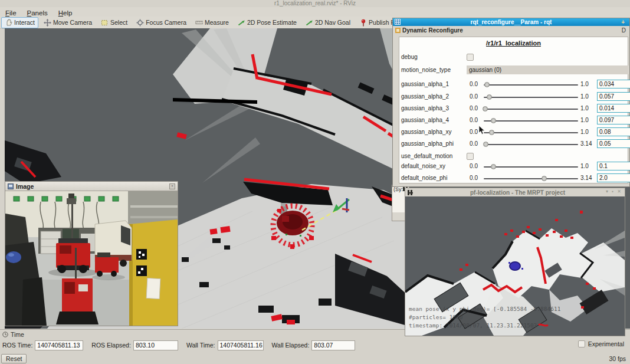 This screenshot has width=630, height=364. Describe the element at coordinates (470, 57) in the screenshot. I see `debug-checkbox` at that location.